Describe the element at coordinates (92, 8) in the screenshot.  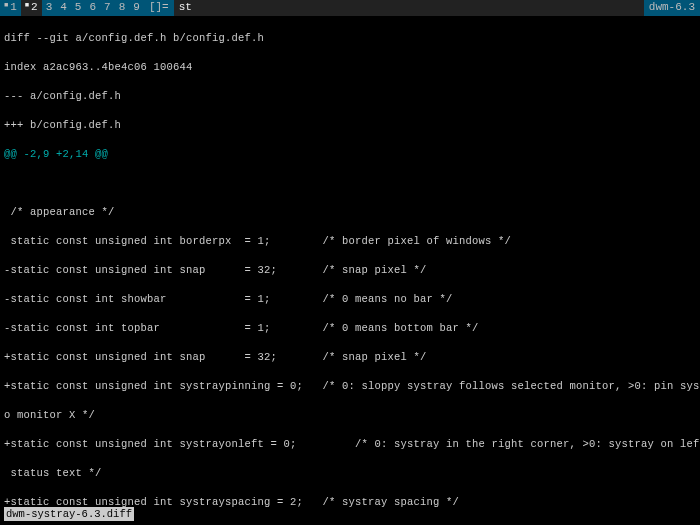
I see `tag-6: 6` at that location.